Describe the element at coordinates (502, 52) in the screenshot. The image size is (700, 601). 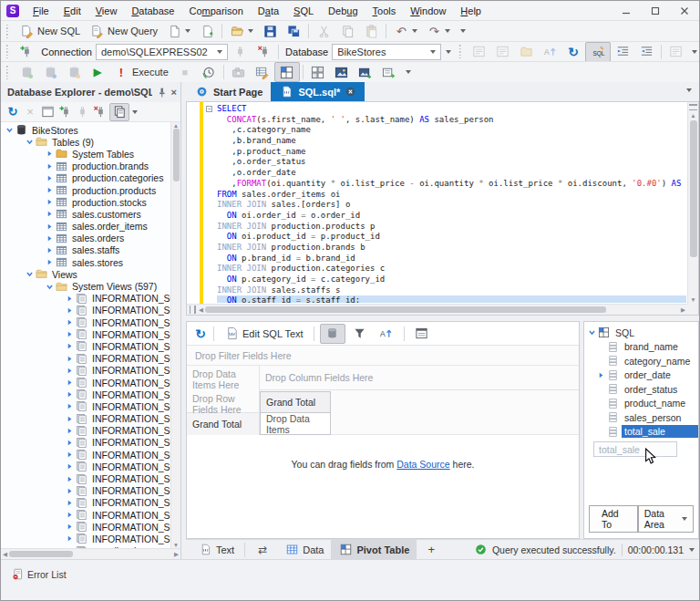
I see `uncomment-button` at that location.